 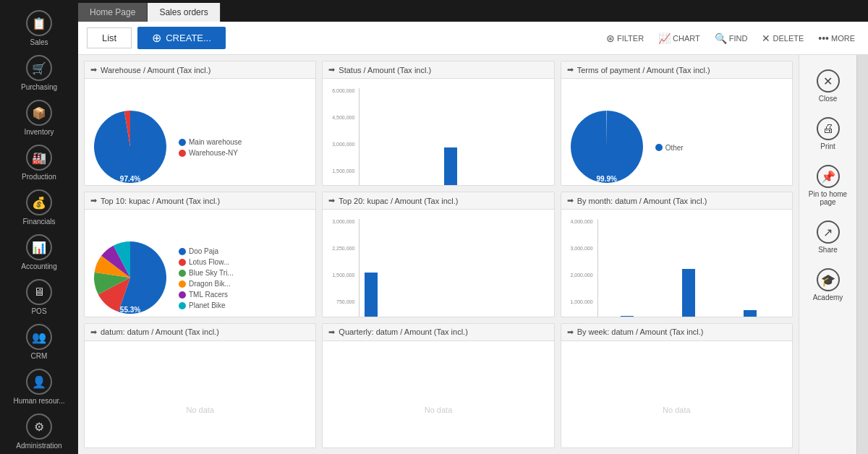 I want to click on chart-header-datum-amount: ➡ datum: datum / Amount (Tax incl.), so click(x=200, y=333).